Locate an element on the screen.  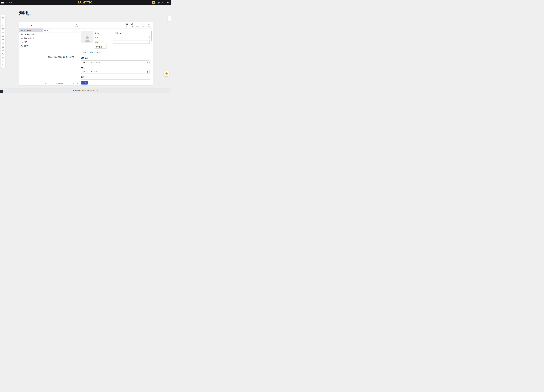
group-item-collected: 已收集的收件人 is located at coordinates (31, 35).